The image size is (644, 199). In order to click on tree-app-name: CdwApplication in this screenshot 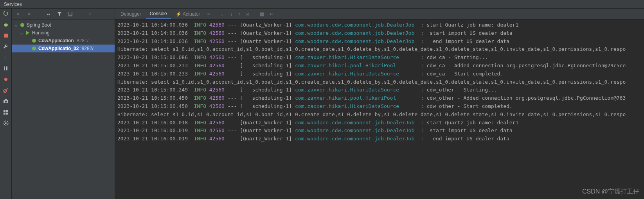, I will do `click(56, 41)`.